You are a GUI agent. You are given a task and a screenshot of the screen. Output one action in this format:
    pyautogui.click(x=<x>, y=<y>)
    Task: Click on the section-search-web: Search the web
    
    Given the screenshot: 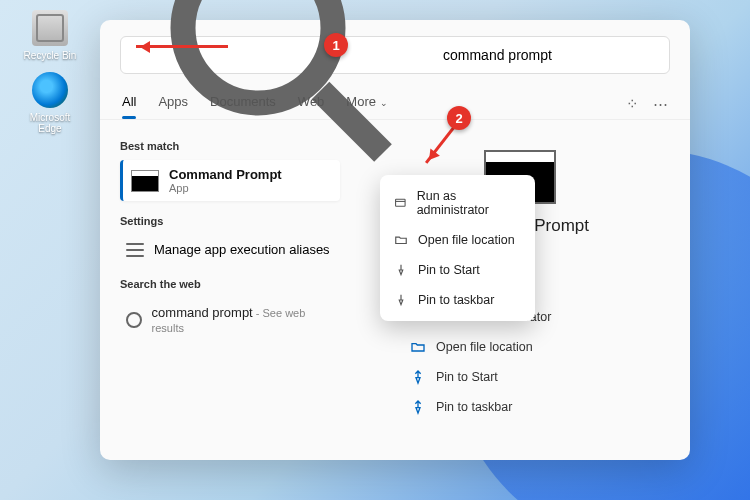 What is the action you would take?
    pyautogui.click(x=230, y=284)
    